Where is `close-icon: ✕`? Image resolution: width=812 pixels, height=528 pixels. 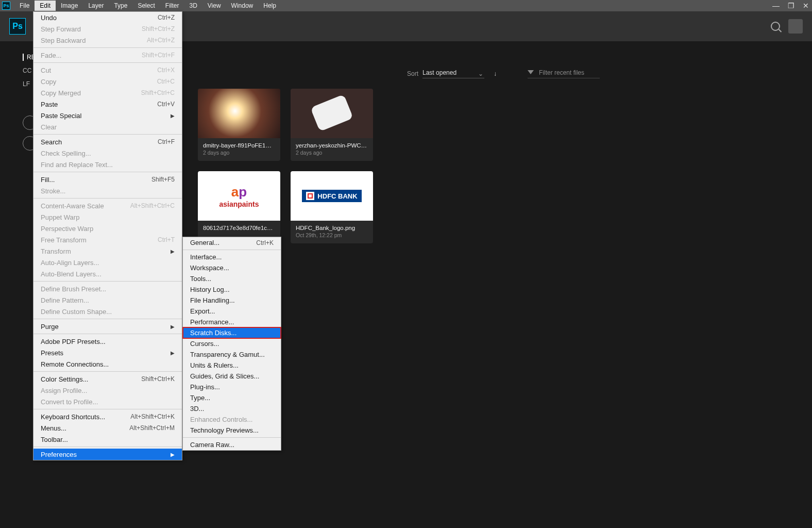
close-icon: ✕ is located at coordinates (806, 6).